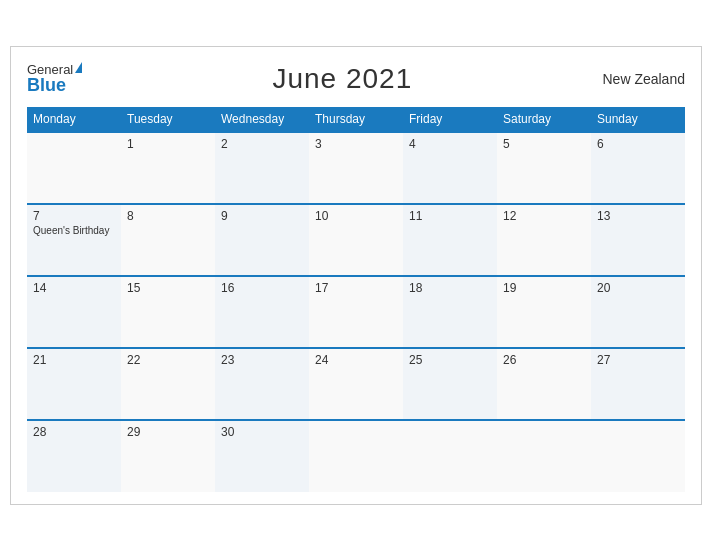 This screenshot has width=712, height=550. Describe the element at coordinates (54, 85) in the screenshot. I see `logo-blue-text: Blue` at that location.